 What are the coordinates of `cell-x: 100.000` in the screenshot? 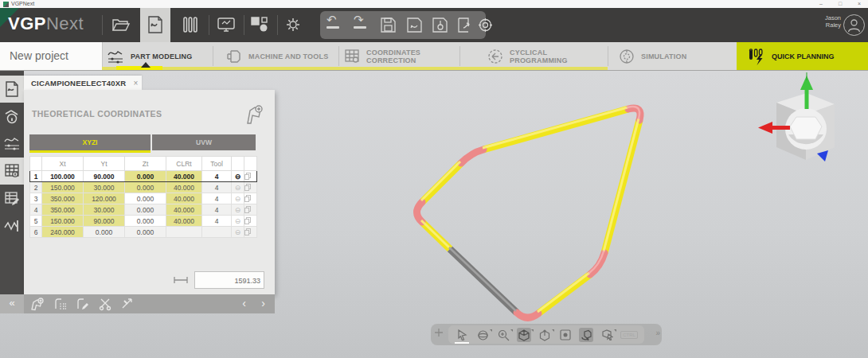 It's located at (63, 177).